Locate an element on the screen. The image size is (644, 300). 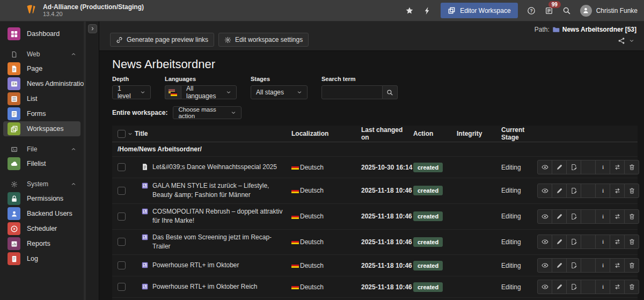
search-button is located at coordinates (390, 92).